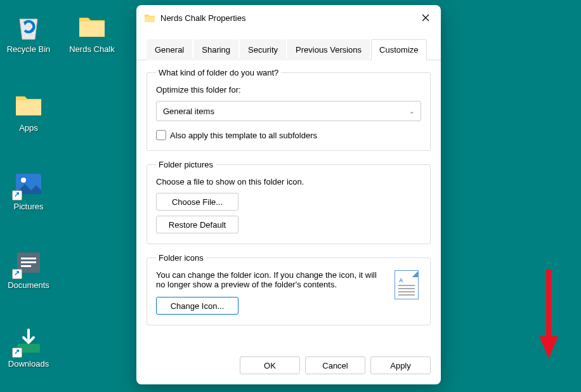 The height and width of the screenshot is (392, 581). What do you see at coordinates (29, 263) in the screenshot?
I see `documents-icon` at bounding box center [29, 263].